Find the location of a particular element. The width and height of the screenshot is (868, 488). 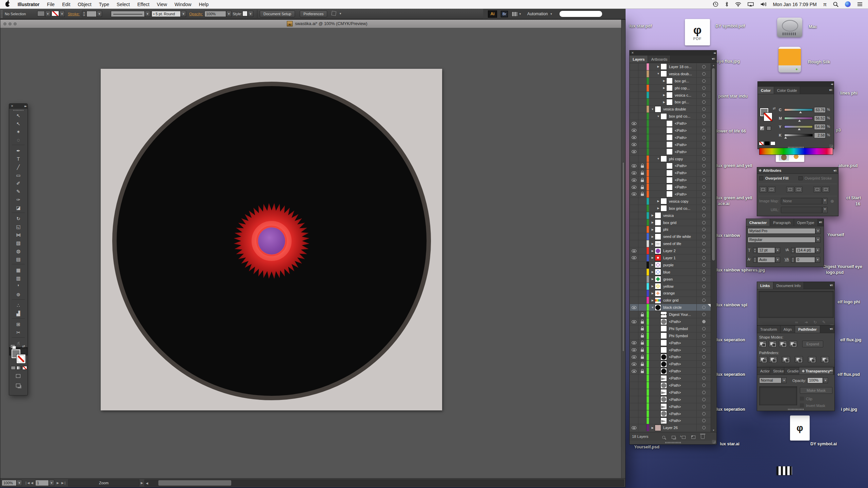

desktop-file-label: DY symbol.ai is located at coordinates (824, 444).